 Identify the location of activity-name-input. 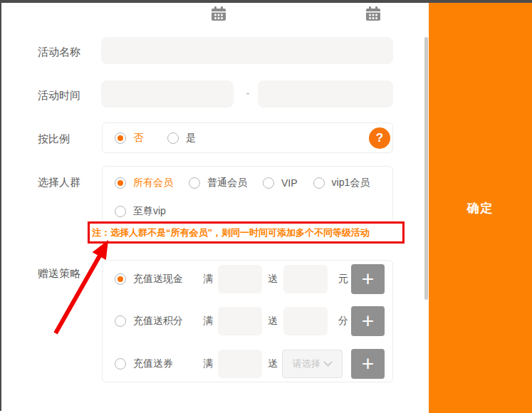
(247, 51).